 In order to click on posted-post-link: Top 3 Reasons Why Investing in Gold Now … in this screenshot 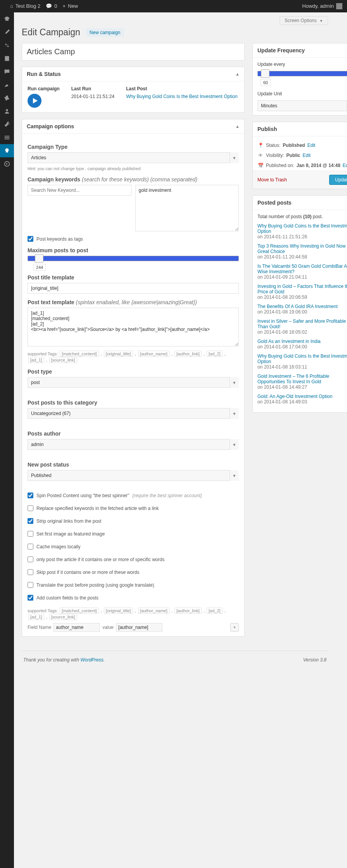, I will do `click(302, 249)`.